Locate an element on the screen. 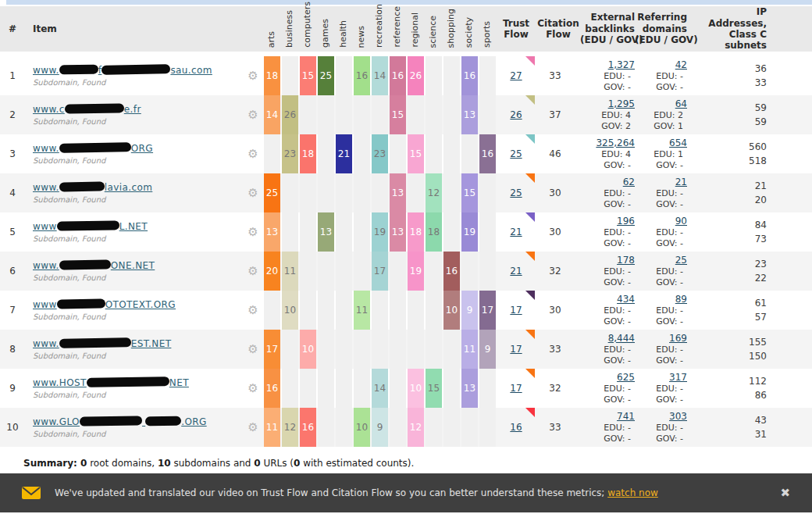  notification-bar: We've updated and translated our video o… is located at coordinates (406, 493).